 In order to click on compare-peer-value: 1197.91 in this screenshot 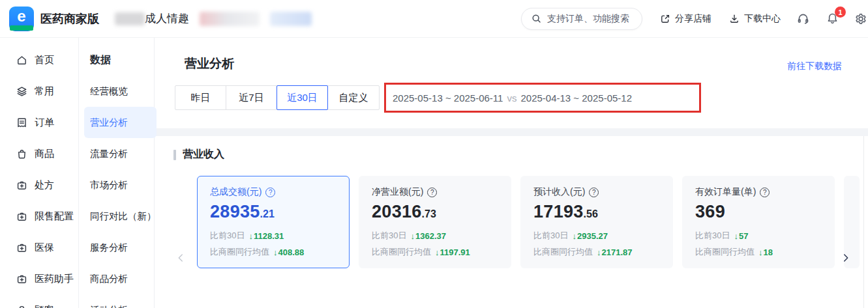, I will do `click(455, 253)`.